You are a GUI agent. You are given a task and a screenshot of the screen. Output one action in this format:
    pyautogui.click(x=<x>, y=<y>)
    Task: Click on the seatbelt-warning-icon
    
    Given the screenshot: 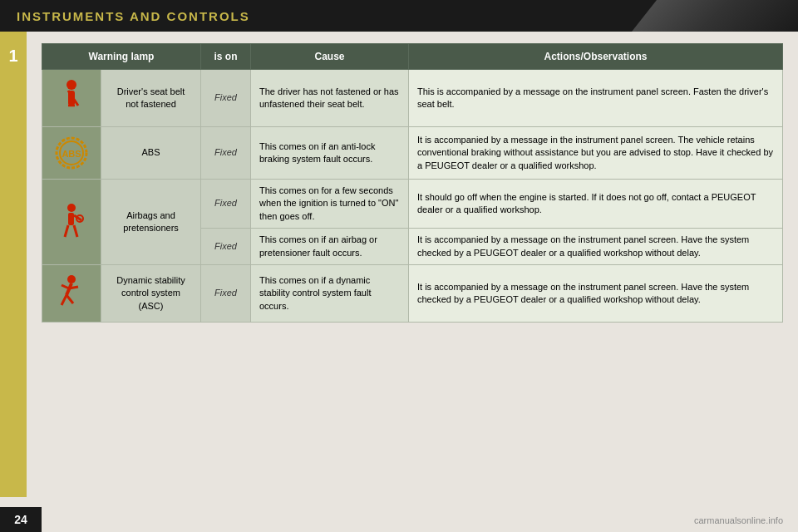 What is the action you would take?
    pyautogui.click(x=71, y=98)
    